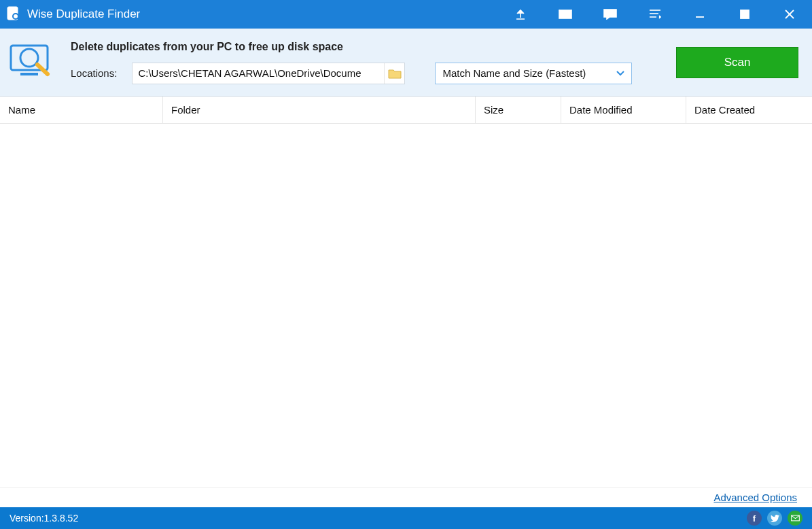  I want to click on upgrade-icon, so click(520, 14).